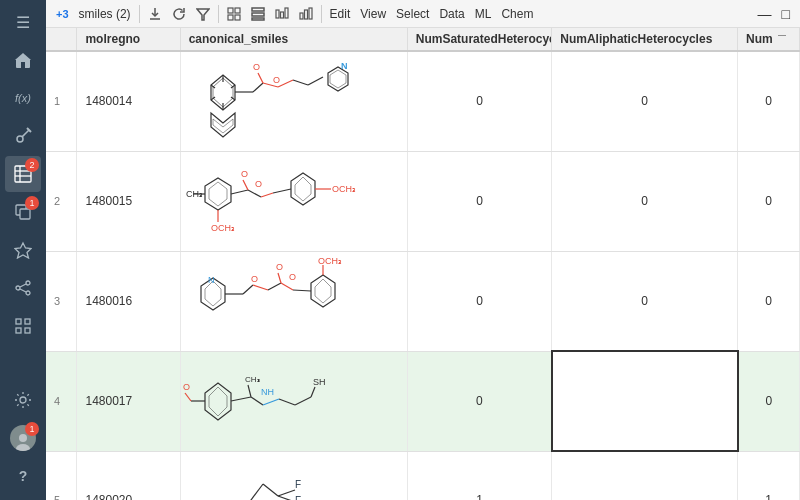  What do you see at coordinates (294, 301) in the screenshot?
I see `row-3-smiles: N O O O` at bounding box center [294, 301].